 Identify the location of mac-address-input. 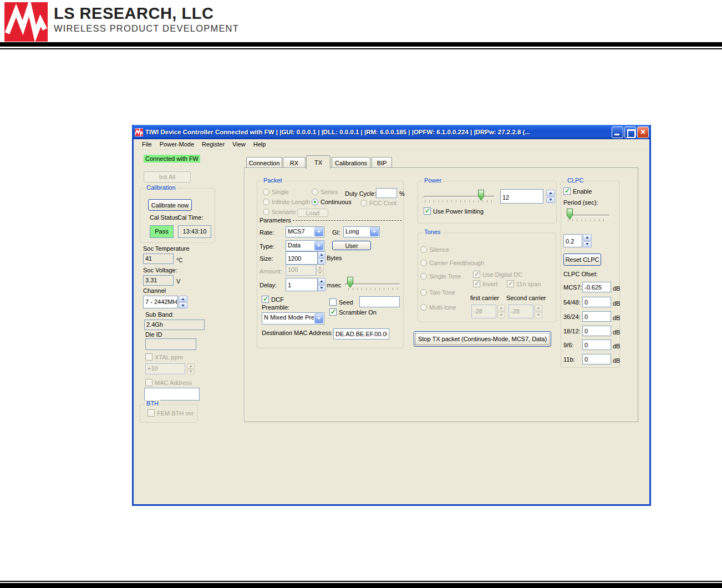
(172, 394).